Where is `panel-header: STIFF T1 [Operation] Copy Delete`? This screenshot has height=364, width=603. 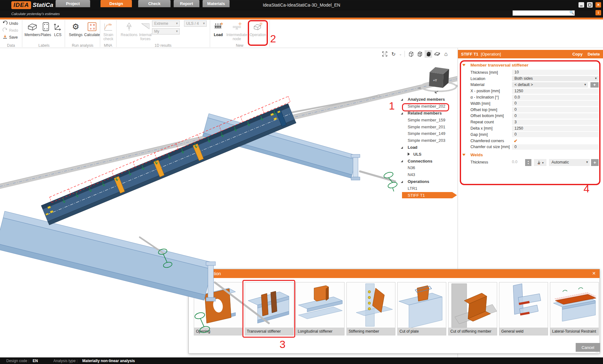
panel-header: STIFF T1 [Operation] Copy Delete is located at coordinates (530, 54).